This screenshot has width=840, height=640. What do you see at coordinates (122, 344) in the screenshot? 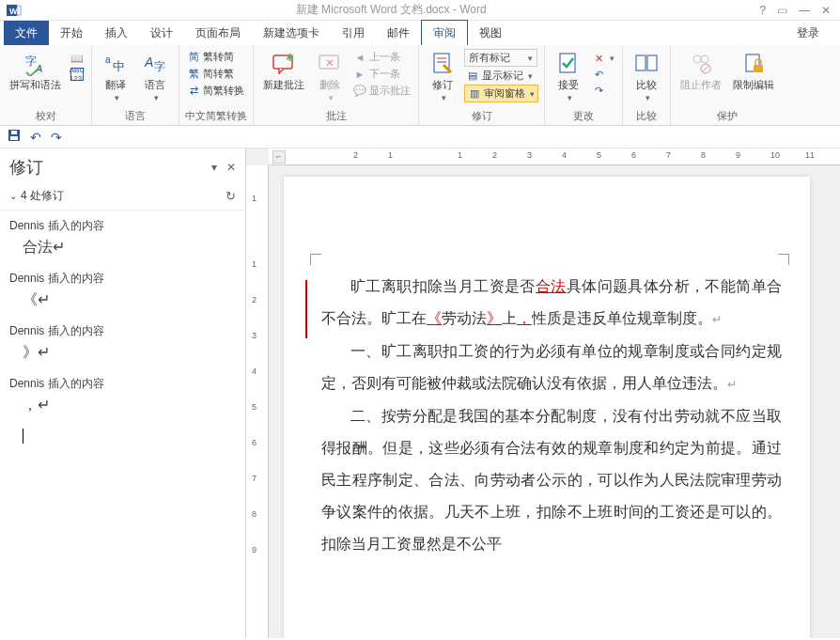
I see `revision-item: Dennis 插入的内容 》↵` at bounding box center [122, 344].